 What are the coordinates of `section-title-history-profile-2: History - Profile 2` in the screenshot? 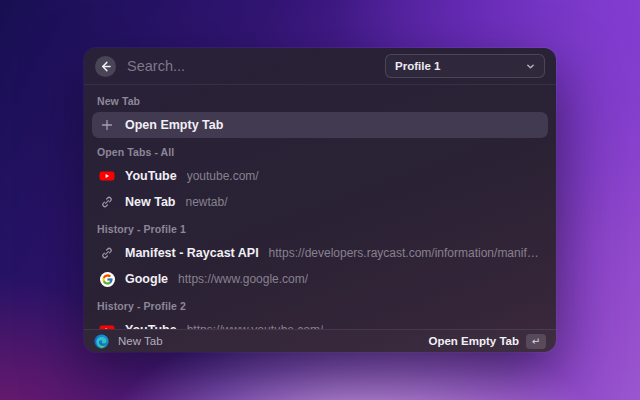 It's located at (320, 304).